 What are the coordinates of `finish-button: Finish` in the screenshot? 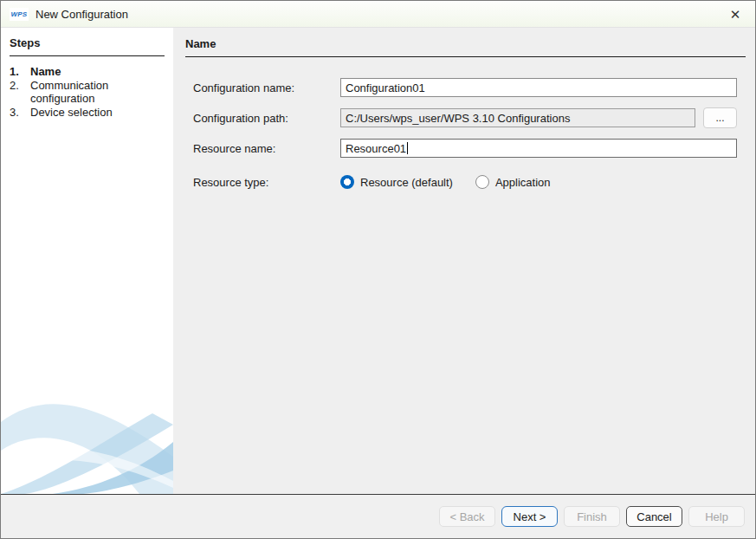 It's located at (592, 516).